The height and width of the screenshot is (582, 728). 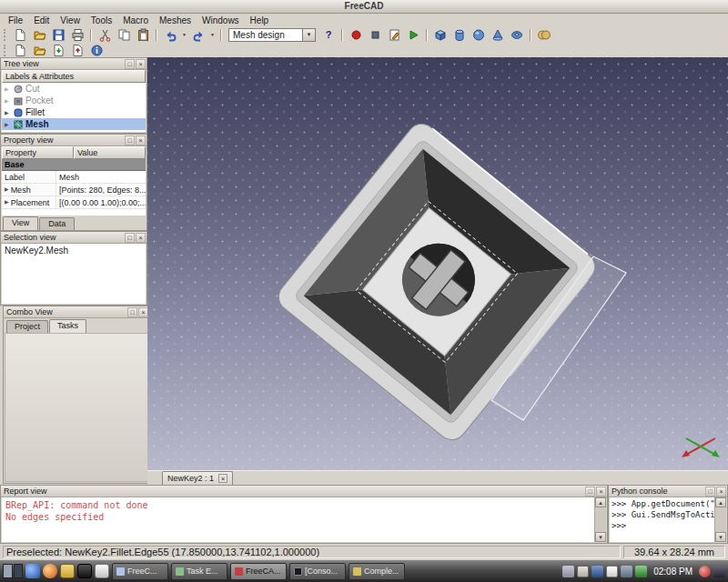 I want to click on redo-button, so click(x=198, y=35).